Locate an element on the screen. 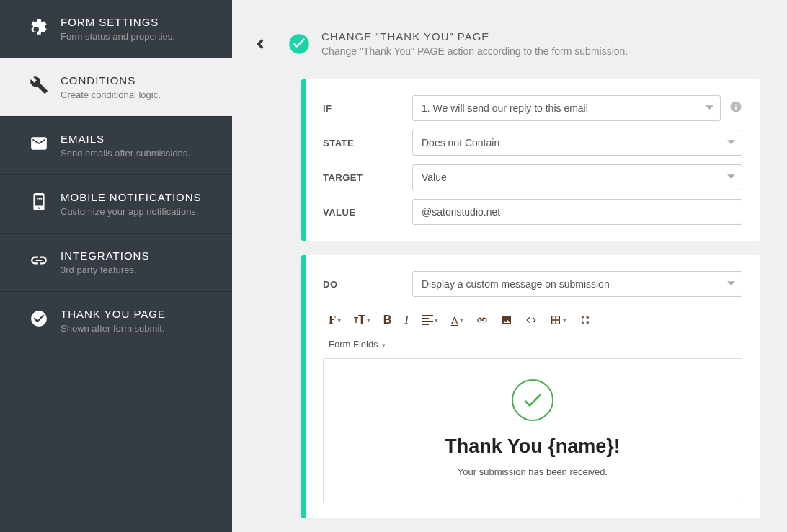  sidebar-item-label: THANK YOU PAGE is located at coordinates (113, 314).